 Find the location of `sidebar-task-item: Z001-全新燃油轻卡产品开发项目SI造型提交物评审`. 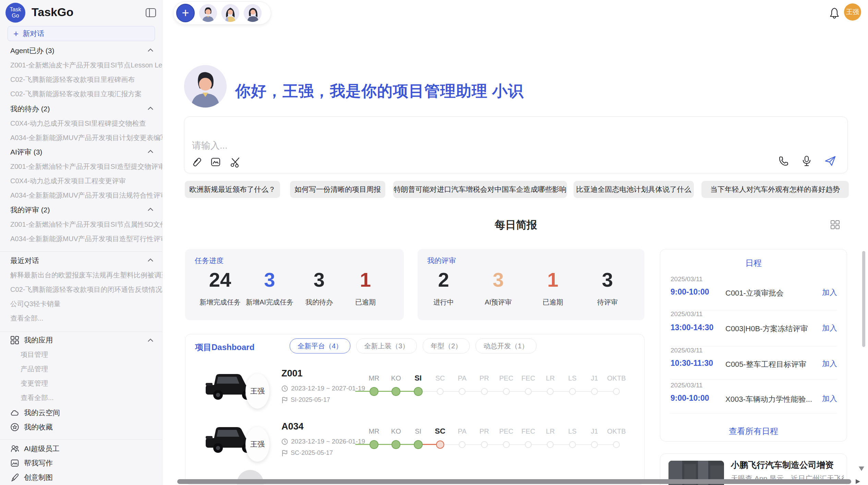

sidebar-task-item: Z001-全新燃油轻卡产品开发项目SI造型提交物评审 is located at coordinates (81, 166).